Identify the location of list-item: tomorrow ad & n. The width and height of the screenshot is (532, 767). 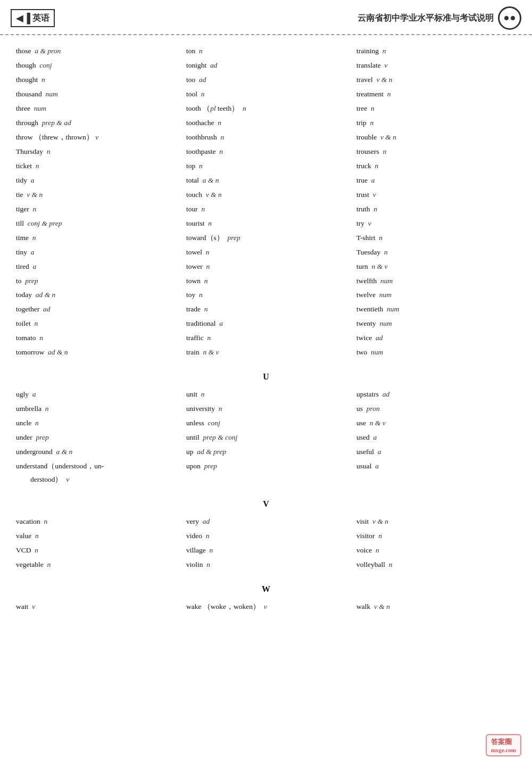
(96, 352).